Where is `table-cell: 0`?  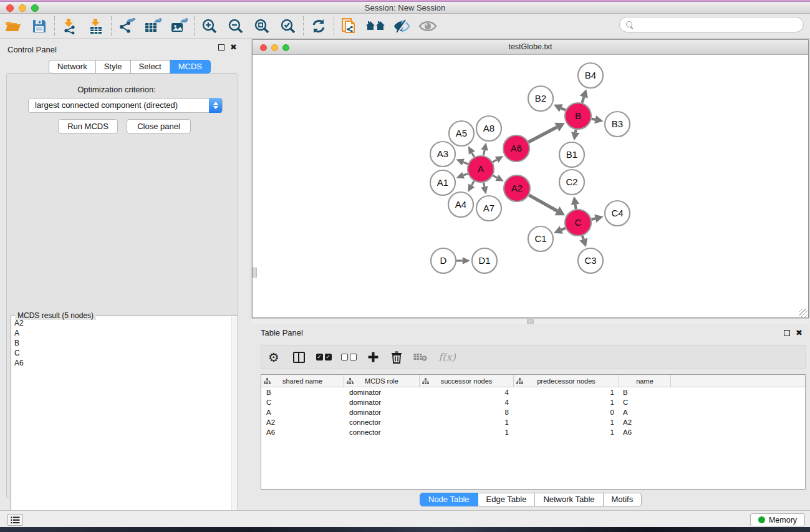
table-cell: 0 is located at coordinates (566, 412).